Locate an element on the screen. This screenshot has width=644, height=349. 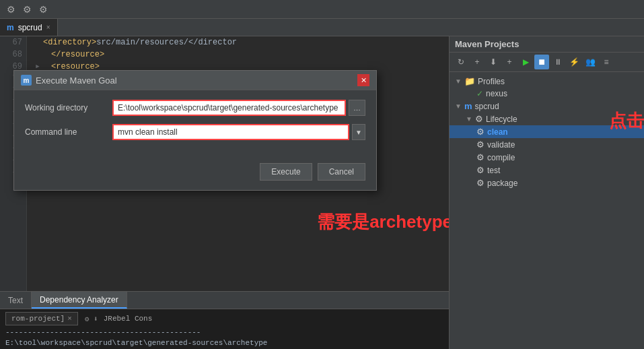
nexus-check-icon: ✓ is located at coordinates (480, 94).